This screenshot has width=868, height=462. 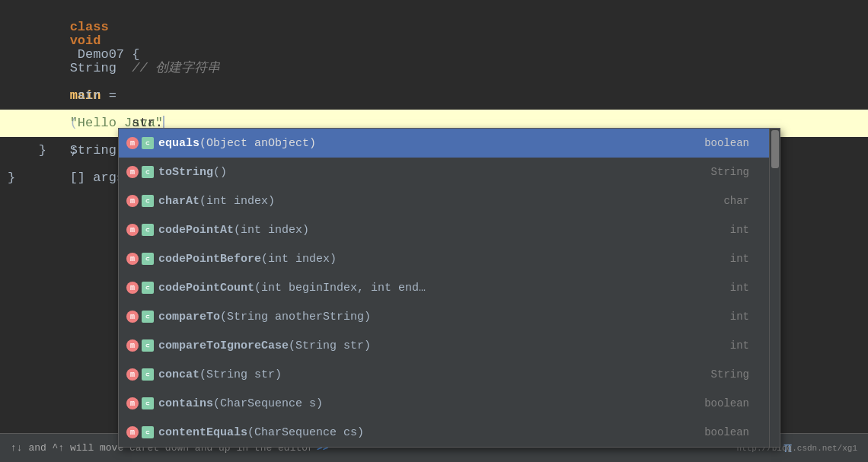 I want to click on ac-item-equals: m ⊂ equals (Object anObject) boolean, so click(x=449, y=143).